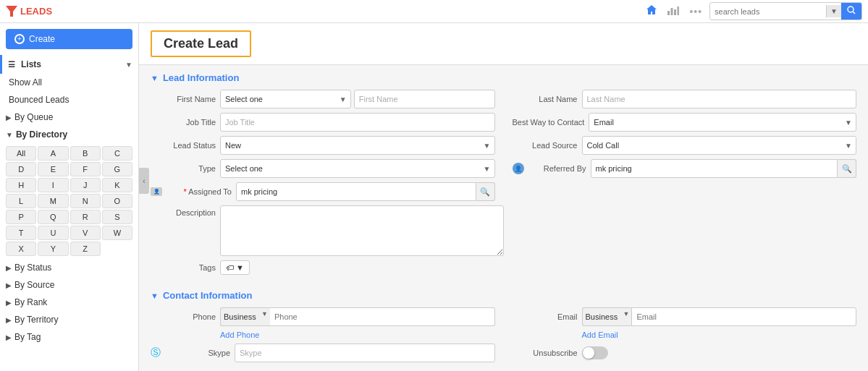 The width and height of the screenshot is (868, 371). I want to click on lead-info-section-header: ▼ Lead Information, so click(504, 77).